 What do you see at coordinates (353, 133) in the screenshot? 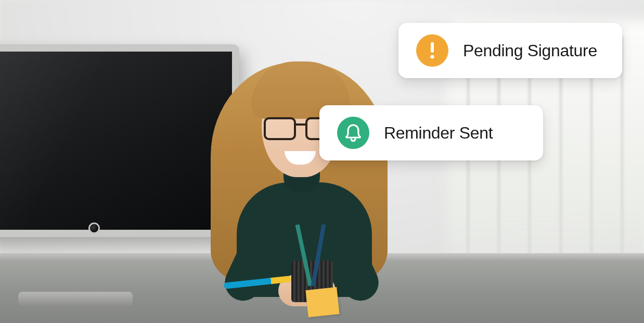
I see `bell-icon` at bounding box center [353, 133].